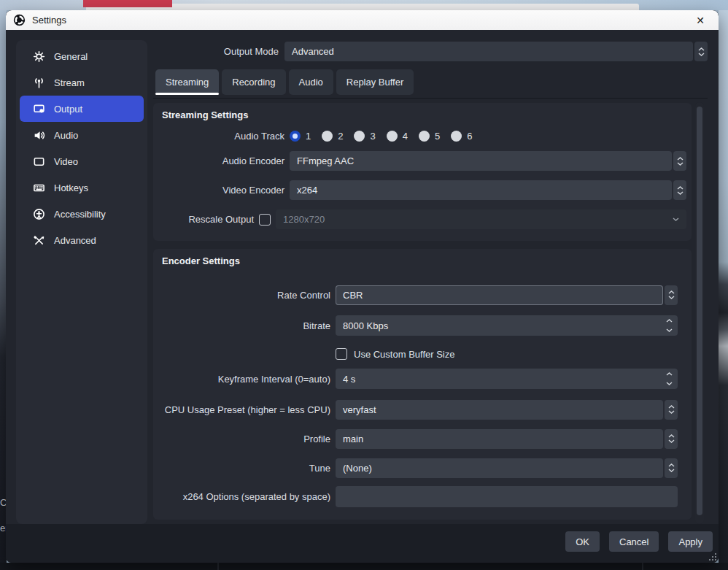 The image size is (728, 570). What do you see at coordinates (205, 115) in the screenshot?
I see `streaming-settings-title: Streaming Settings` at bounding box center [205, 115].